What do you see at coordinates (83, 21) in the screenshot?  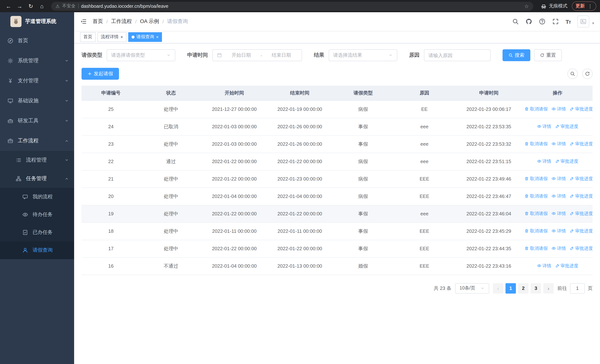 I see `sidebar-collapse-icon` at bounding box center [83, 21].